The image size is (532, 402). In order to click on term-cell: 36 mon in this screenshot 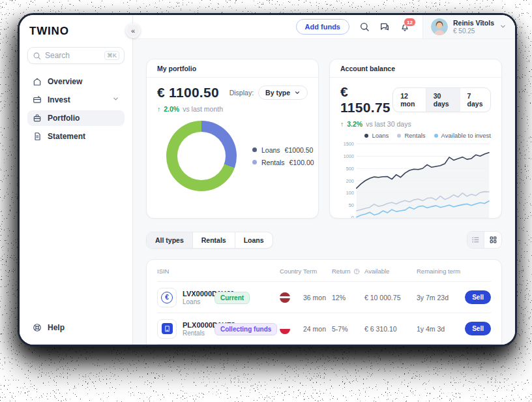, I will do `click(318, 298)`.